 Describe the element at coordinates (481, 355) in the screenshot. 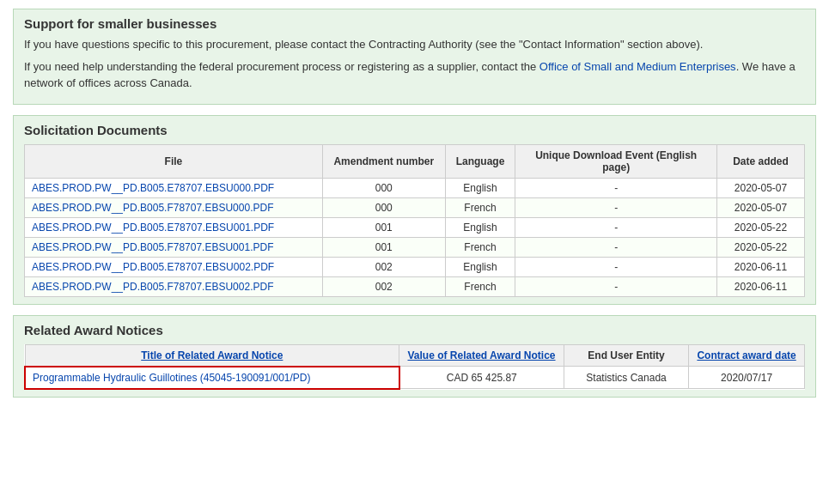

I see `award-value-link: Value of Related Award Notice` at that location.